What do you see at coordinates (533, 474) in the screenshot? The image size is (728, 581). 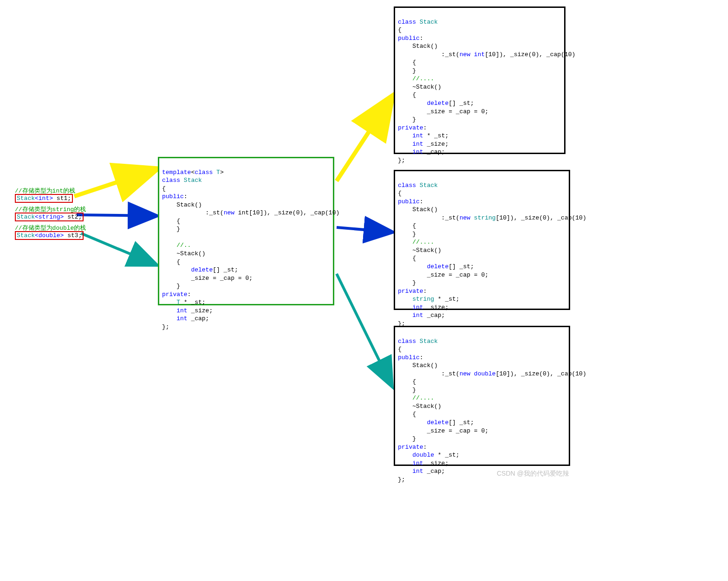 I see `watermark: CSDN @我的代码爱吃辣` at bounding box center [533, 474].